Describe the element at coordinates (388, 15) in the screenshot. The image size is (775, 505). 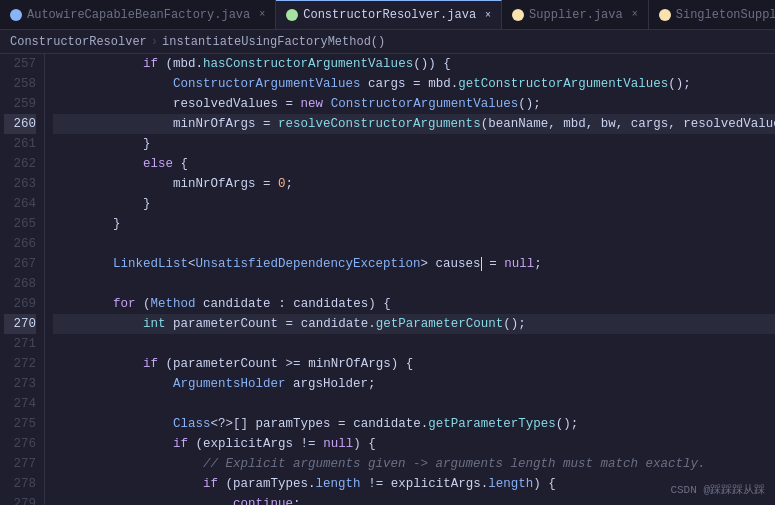
I see `tab-bar: AutowireCapableBeanFactory.java × Constr…` at that location.